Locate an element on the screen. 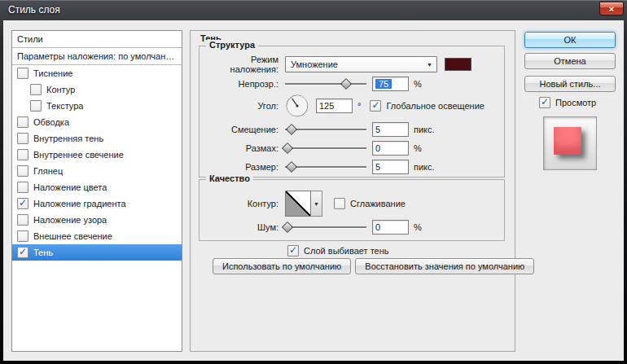 Image resolution: width=627 pixels, height=364 pixels. noise-row: Шум: 0 % is located at coordinates (352, 227).